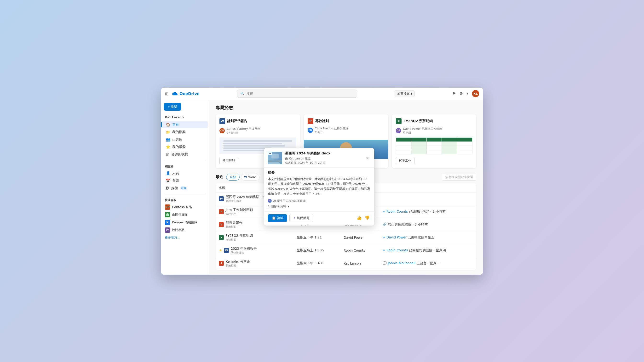  What do you see at coordinates (434, 121) in the screenshot?
I see `card-header-budget: X FY23Q2 預算明細` at bounding box center [434, 121].